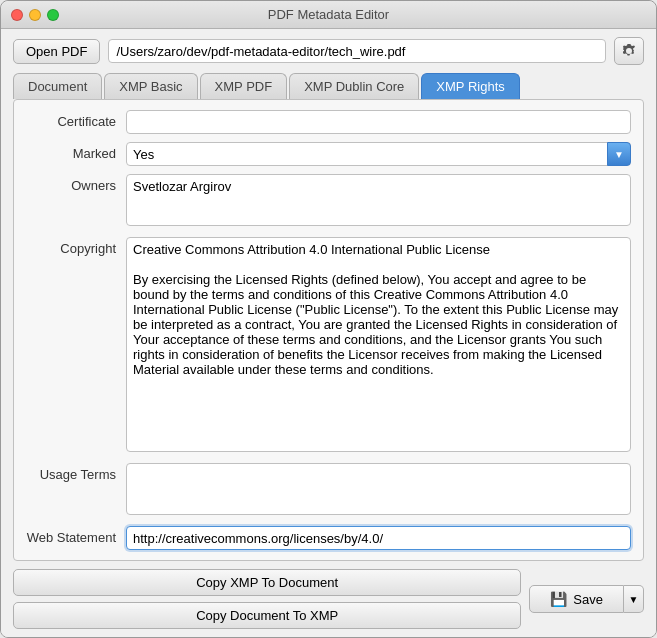  I want to click on marked-label: Marked, so click(76, 152).